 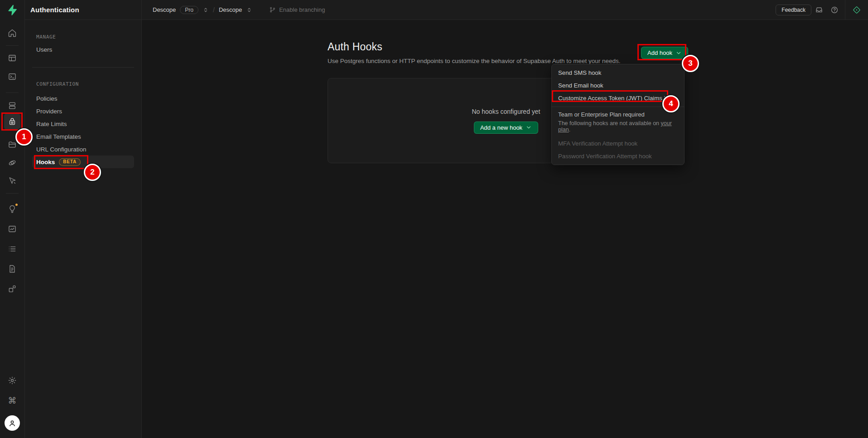 I want to click on supabase-bolt-icon, so click(x=12, y=10).